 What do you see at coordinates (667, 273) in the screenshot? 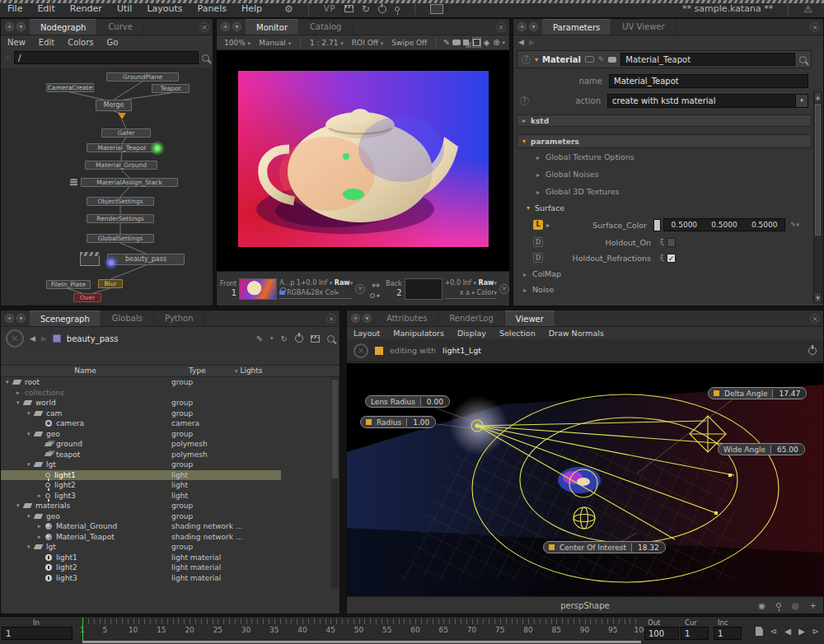
I see `colmap-group: ColMap` at bounding box center [667, 273].